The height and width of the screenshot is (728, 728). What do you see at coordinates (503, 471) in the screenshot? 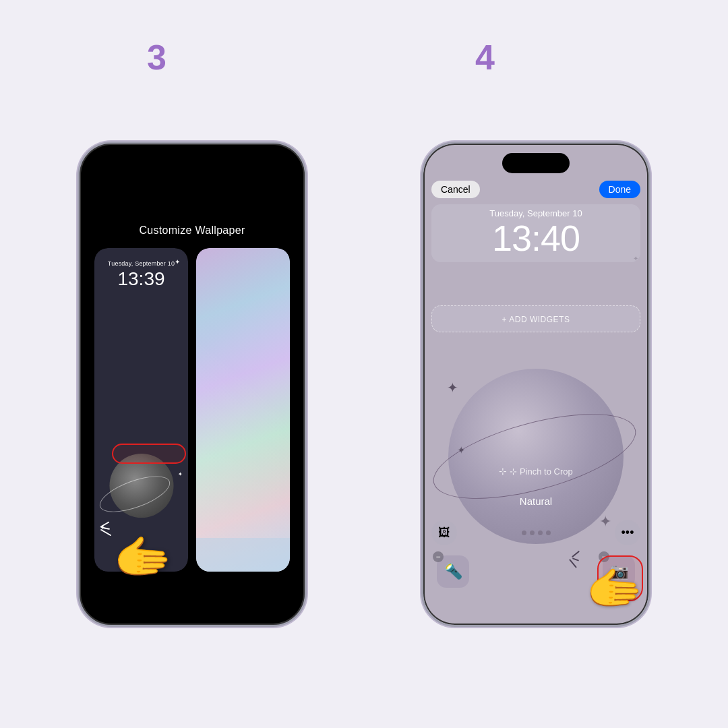
I see `crop-icon: ⊹` at bounding box center [503, 471].